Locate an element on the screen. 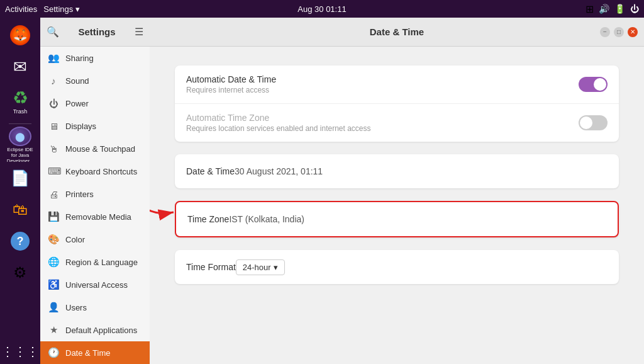 The width and height of the screenshot is (644, 364). taskbar-app-help: ? is located at coordinates (20, 241).